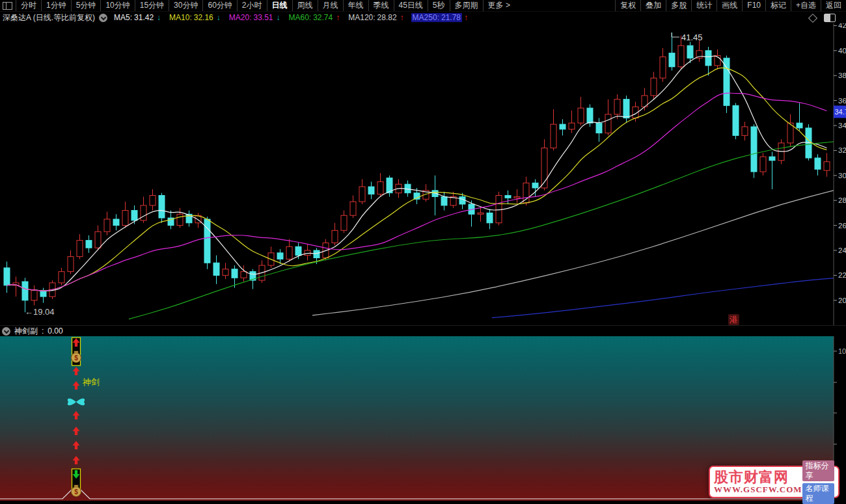 The image size is (846, 504). I want to click on axis-label: 20, so click(842, 300).